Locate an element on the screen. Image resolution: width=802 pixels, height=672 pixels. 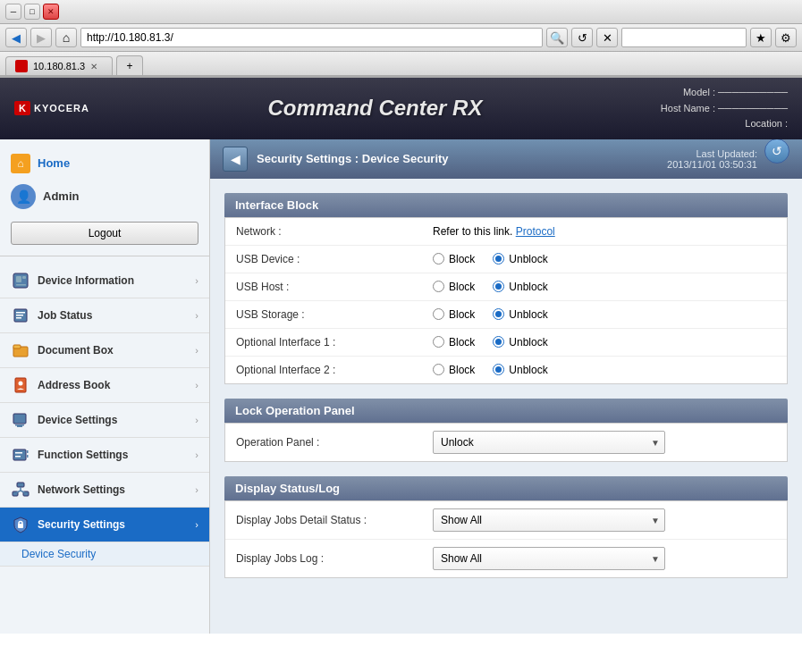
optional-1-block-radio is located at coordinates (438, 341).